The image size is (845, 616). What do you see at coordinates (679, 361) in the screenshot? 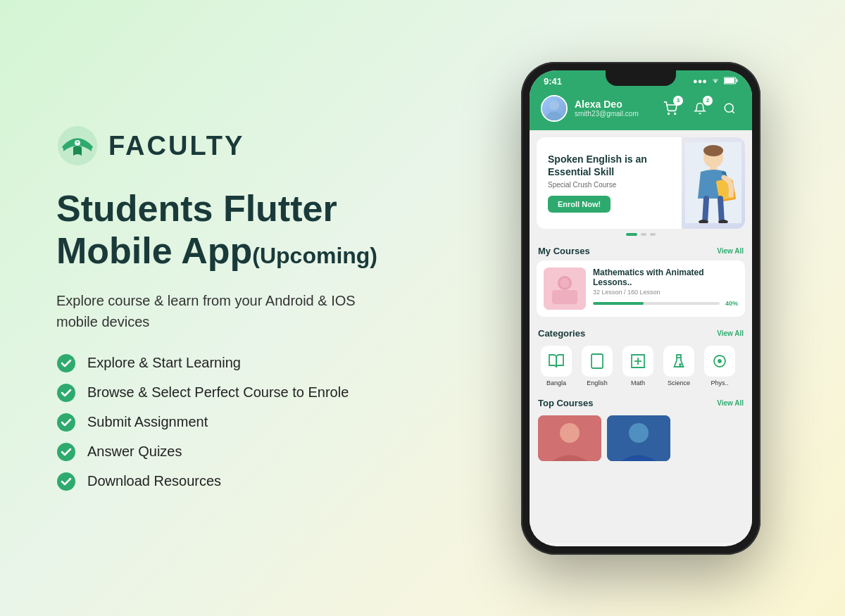
I see `science-icon-box` at bounding box center [679, 361].